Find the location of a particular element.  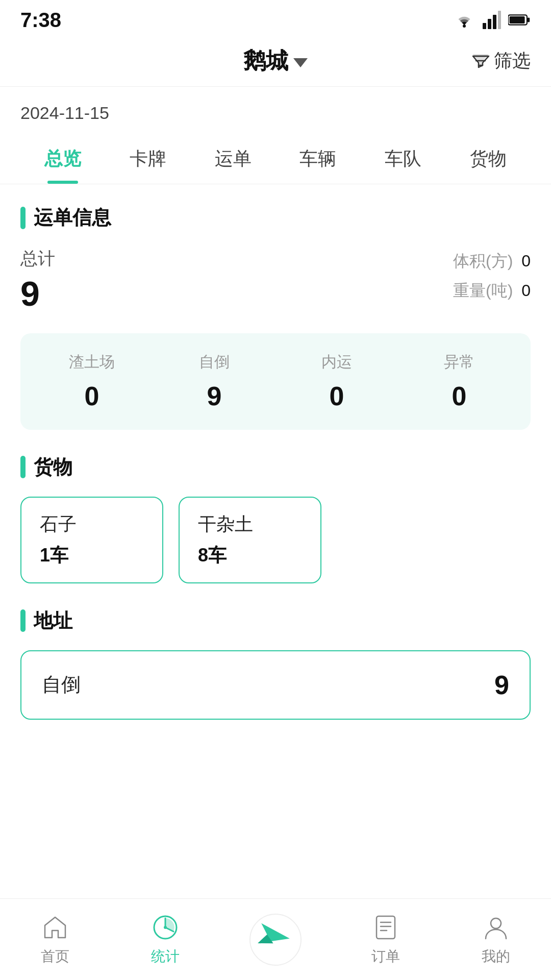

address-count-0: 9 is located at coordinates (502, 685).